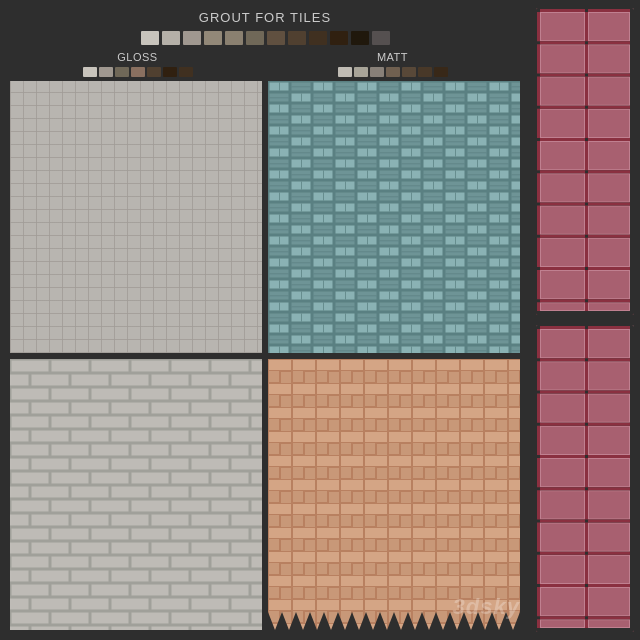  What do you see at coordinates (265, 64) in the screenshot?
I see `sub-headers: GLOSS MATT` at bounding box center [265, 64].